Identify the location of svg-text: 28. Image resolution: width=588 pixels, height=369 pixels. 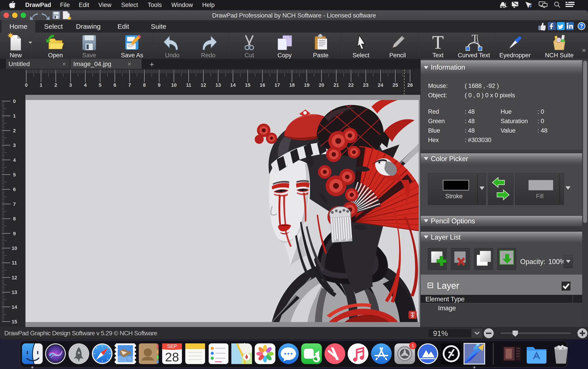
(172, 357).